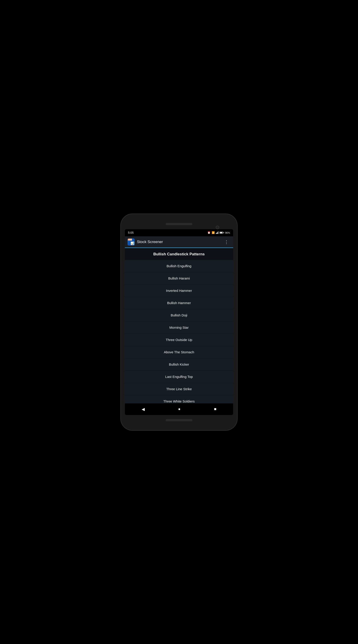 The width and height of the screenshot is (358, 644). What do you see at coordinates (219, 232) in the screenshot?
I see `status-icons: ⏰ 📶 96%` at bounding box center [219, 232].